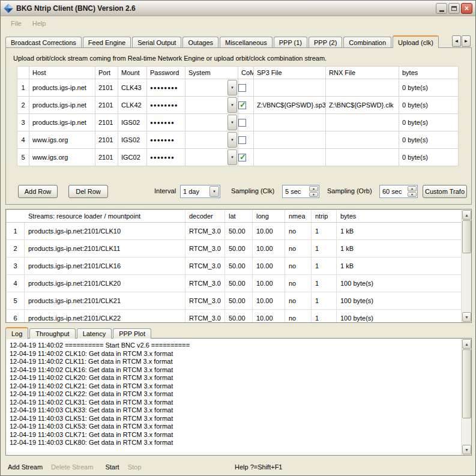  I want to click on log-vertical-scrollbar: ▲ ▼, so click(466, 397).